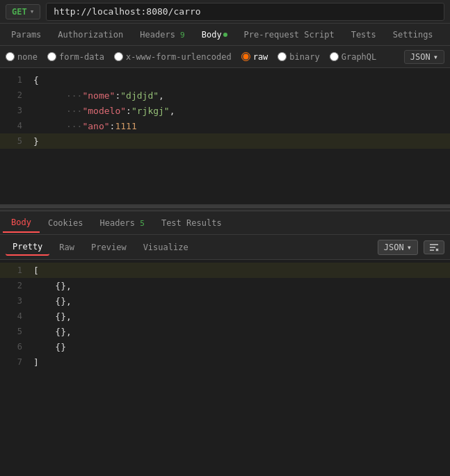  I want to click on resp-line-7: 7 ], so click(225, 362).